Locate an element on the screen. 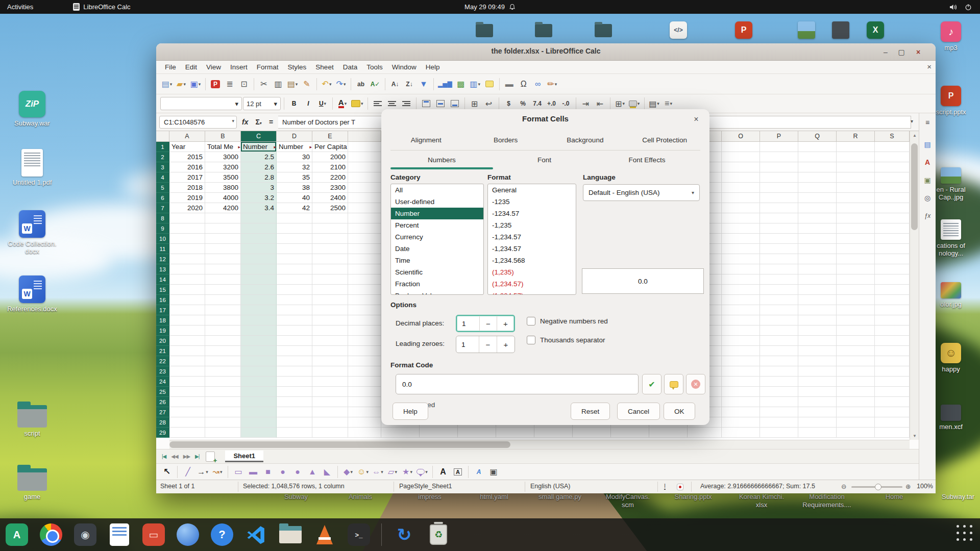 Image resolution: width=980 pixels, height=551 pixels. cell-A23 is located at coordinates (187, 371).